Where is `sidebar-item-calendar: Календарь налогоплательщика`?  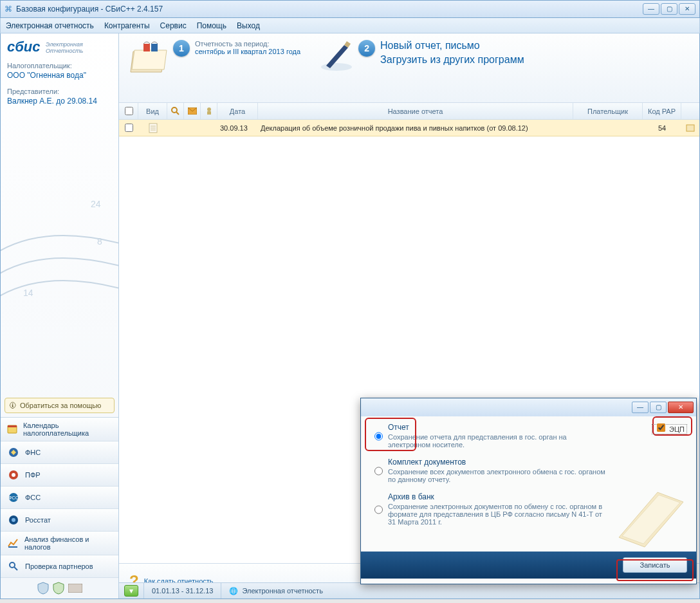
sidebar-item-calendar: Календарь налогоплательщика is located at coordinates (59, 430).